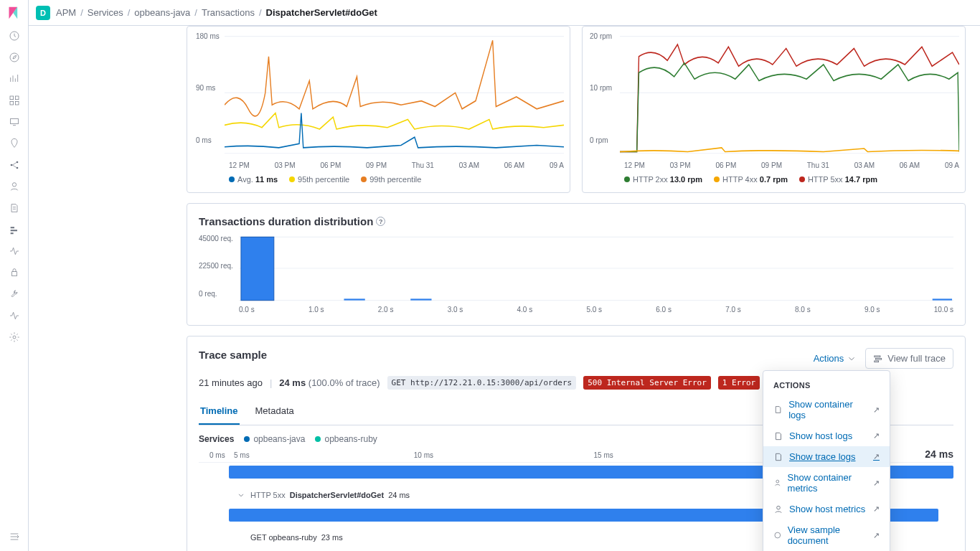  What do you see at coordinates (14, 276) in the screenshot?
I see `side-nav` at bounding box center [14, 276].